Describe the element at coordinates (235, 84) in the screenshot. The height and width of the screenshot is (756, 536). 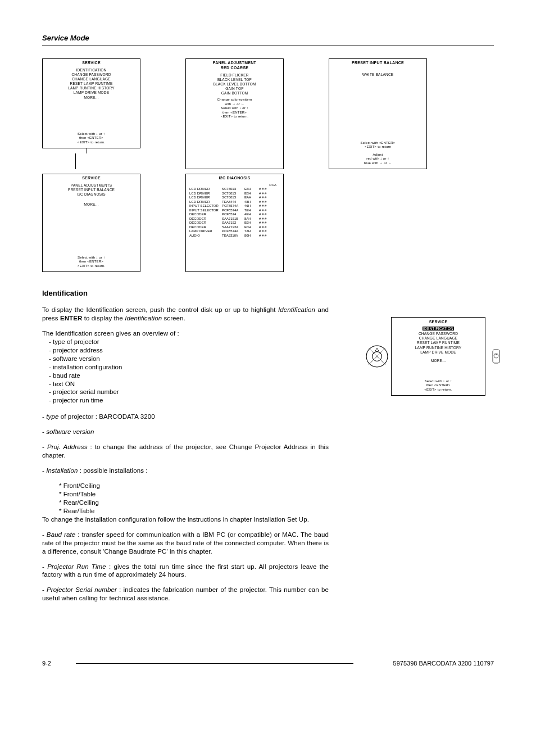
I see `menu-items: FIELD FLICKER BLACK LEVEL TOP BLACK LEVE…` at that location.